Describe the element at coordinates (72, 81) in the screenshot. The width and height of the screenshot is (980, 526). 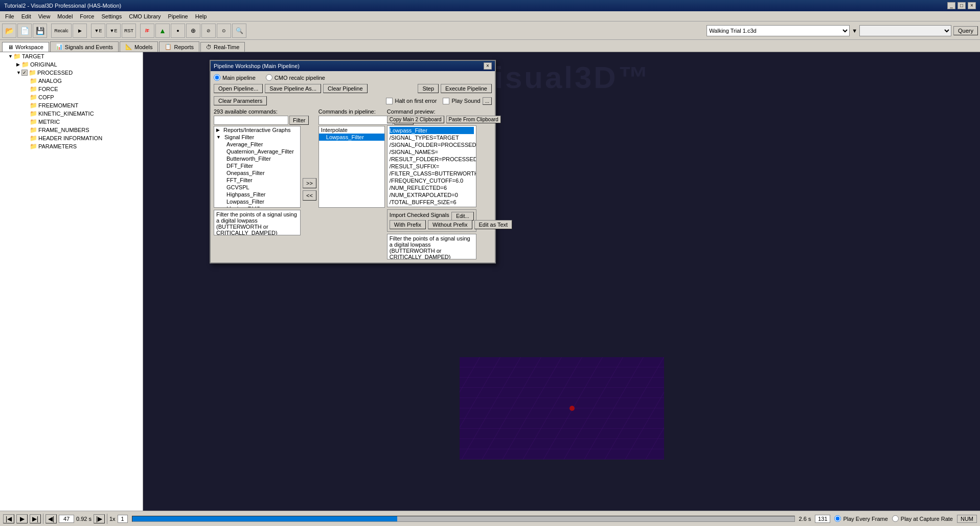
I see `tree-analog: 📁 ANALOG` at that location.